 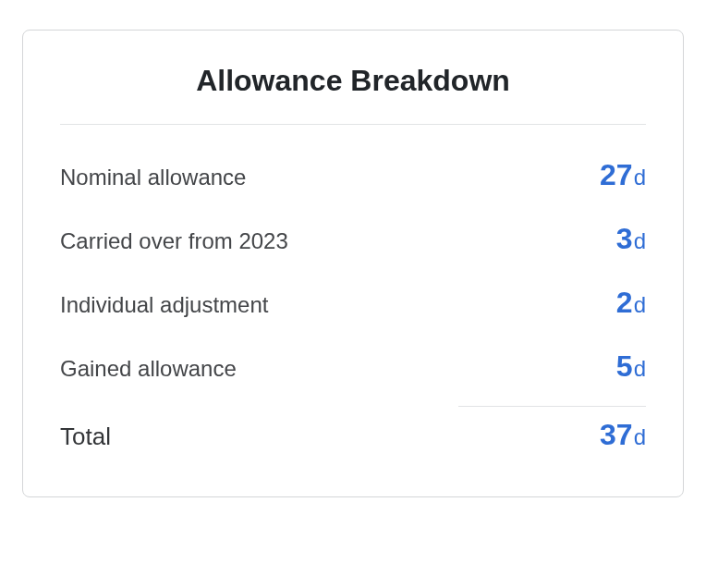 What do you see at coordinates (625, 239) in the screenshot?
I see `row-value: 3` at bounding box center [625, 239].